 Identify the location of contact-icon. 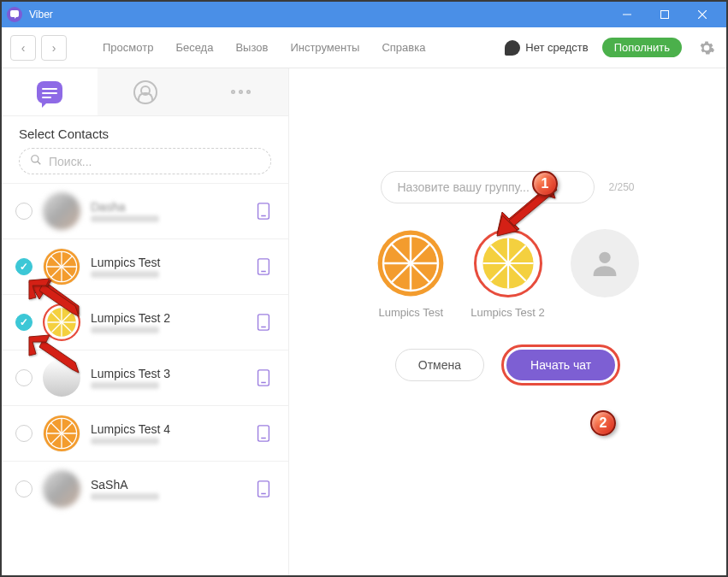
(145, 92).